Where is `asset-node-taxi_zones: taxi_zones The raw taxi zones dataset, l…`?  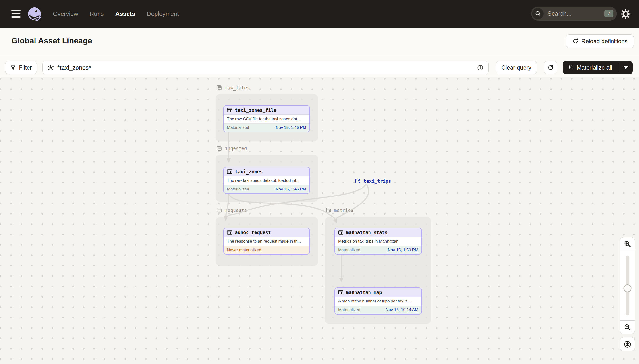
asset-node-taxi_zones: taxi_zones The raw taxi zones dataset, l… is located at coordinates (267, 180).